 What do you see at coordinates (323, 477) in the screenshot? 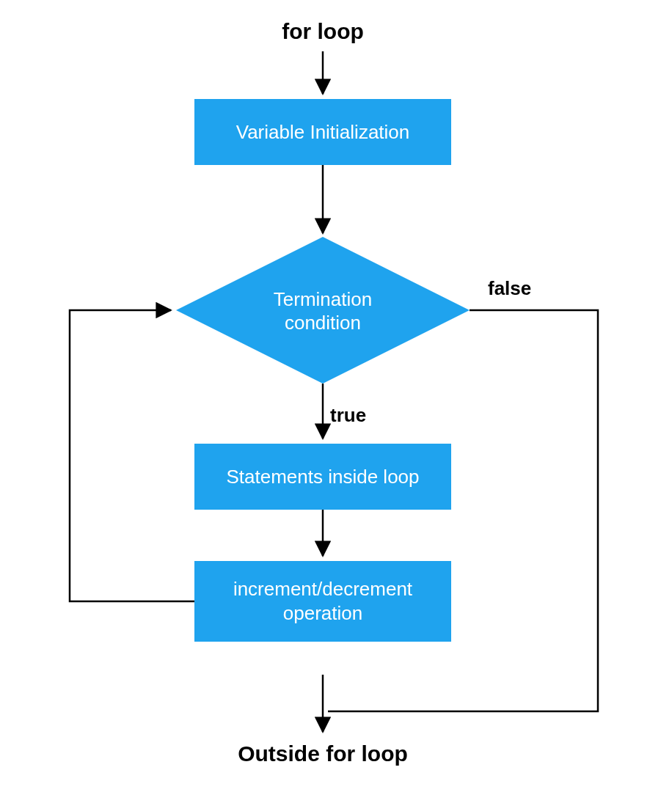
I see `node-body-label: Statements inside loop` at bounding box center [323, 477].